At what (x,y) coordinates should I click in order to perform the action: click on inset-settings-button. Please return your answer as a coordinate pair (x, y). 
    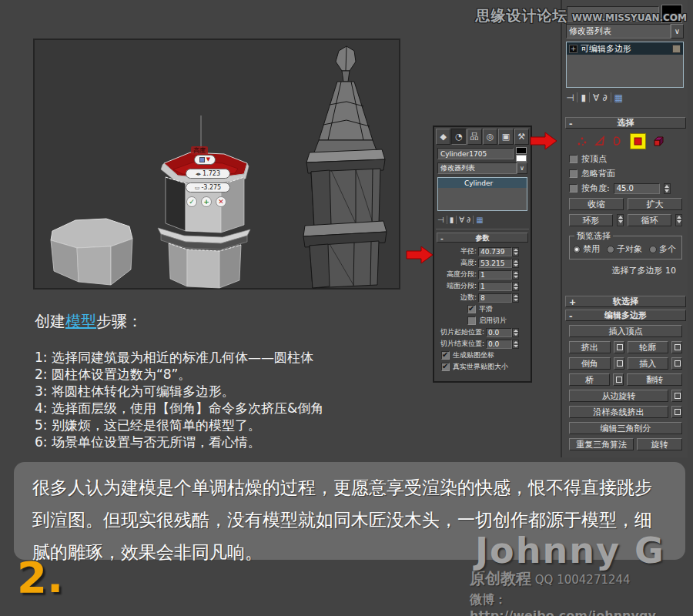
    Looking at the image, I should click on (677, 363).